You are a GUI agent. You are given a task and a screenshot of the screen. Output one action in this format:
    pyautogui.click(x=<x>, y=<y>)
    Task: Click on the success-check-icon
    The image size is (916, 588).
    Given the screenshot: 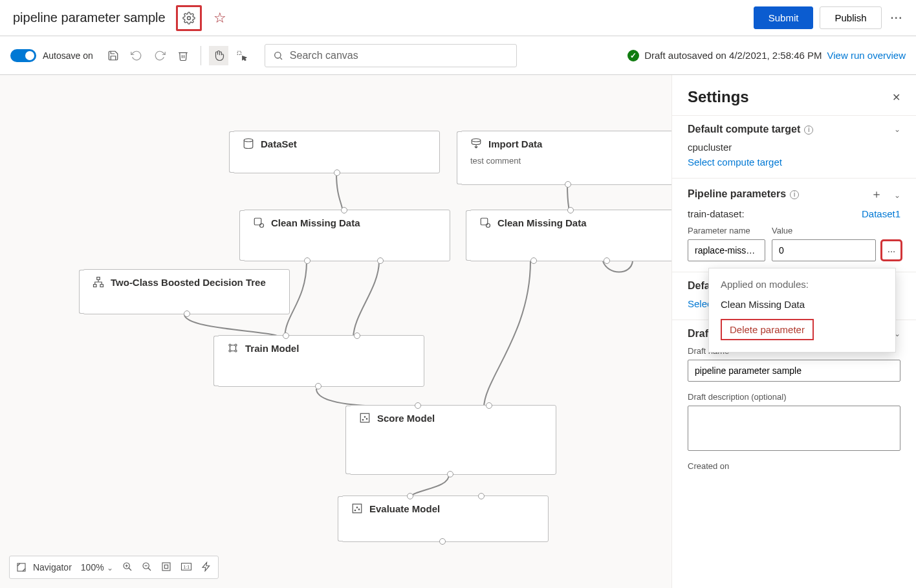 What is the action you would take?
    pyautogui.click(x=633, y=56)
    